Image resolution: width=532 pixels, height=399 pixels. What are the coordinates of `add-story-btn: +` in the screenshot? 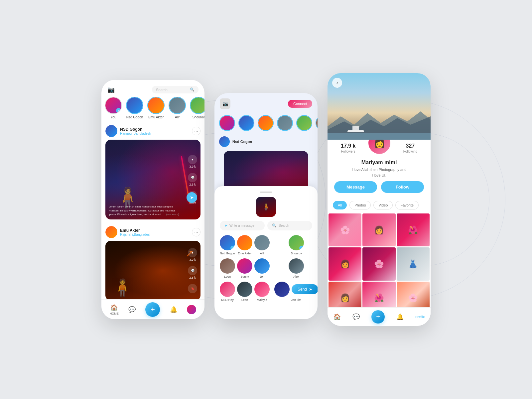 It's located at (119, 111).